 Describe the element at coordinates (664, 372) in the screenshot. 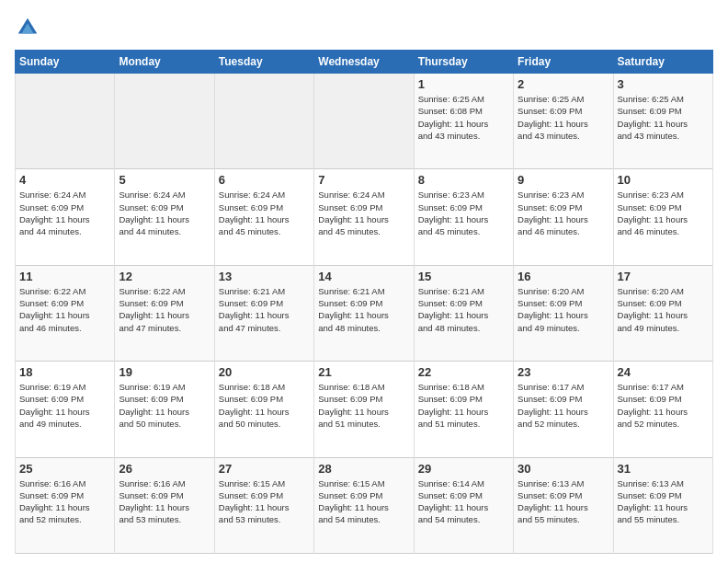

I see `day-number: 24` at that location.